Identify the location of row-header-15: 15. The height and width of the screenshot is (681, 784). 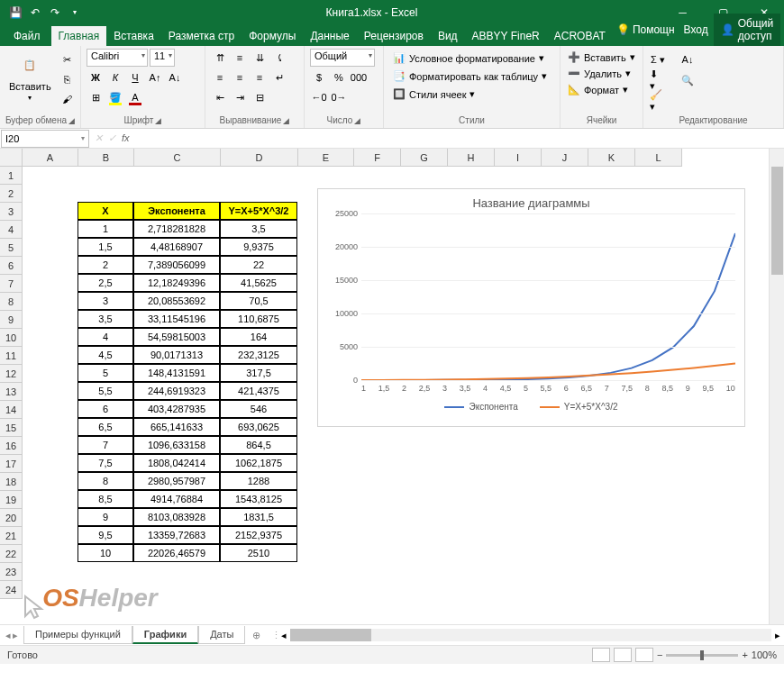
(11, 428).